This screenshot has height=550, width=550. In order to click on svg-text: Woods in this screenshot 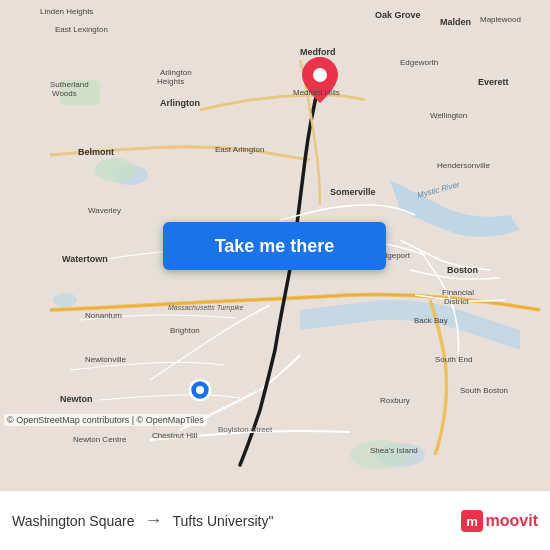, I will do `click(64, 94)`.